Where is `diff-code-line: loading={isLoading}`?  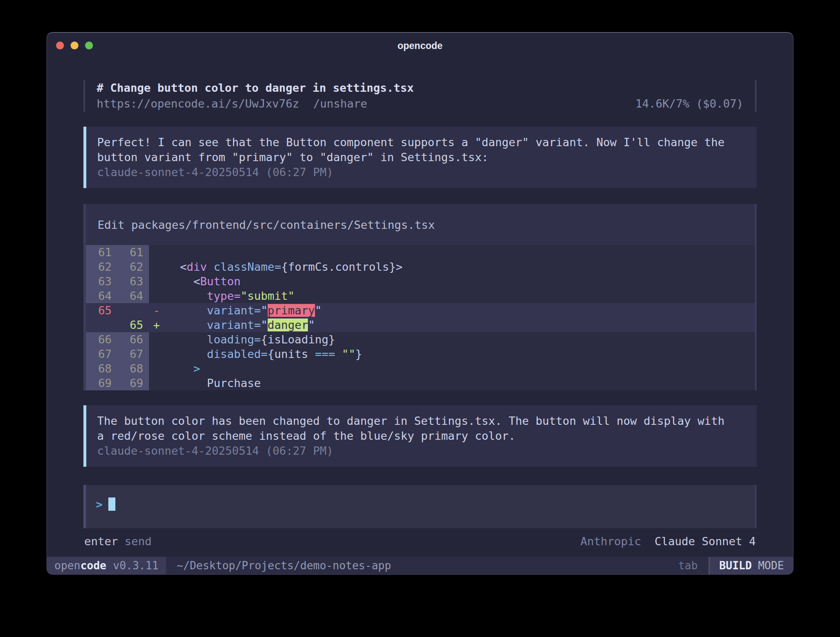
diff-code-line: loading={isLoading} is located at coordinates (461, 340).